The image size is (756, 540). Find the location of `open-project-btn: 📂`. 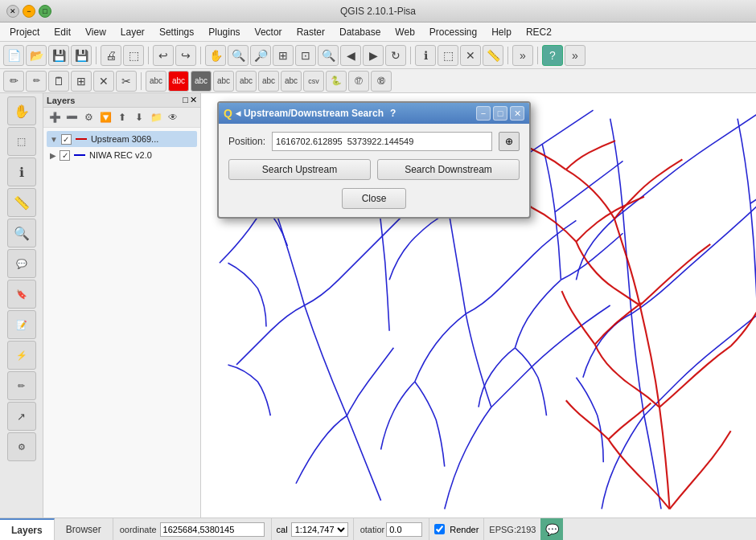

open-project-btn: 📂 is located at coordinates (36, 55).